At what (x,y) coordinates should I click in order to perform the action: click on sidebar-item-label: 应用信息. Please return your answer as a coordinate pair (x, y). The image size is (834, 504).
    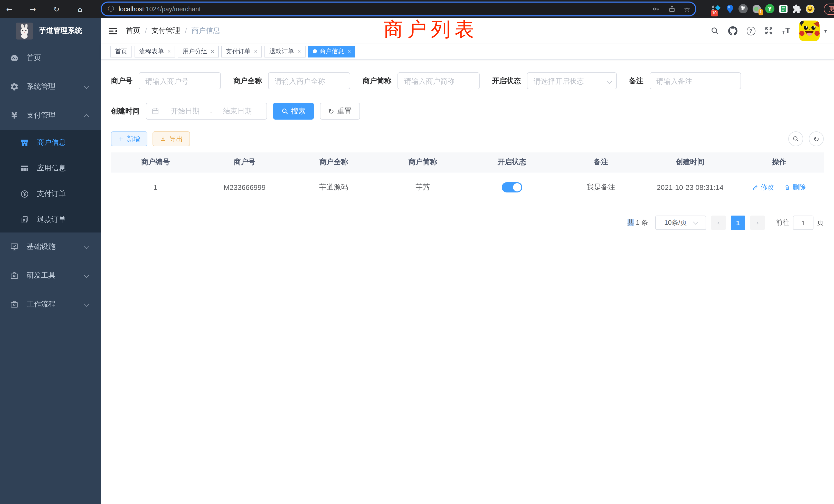
    Looking at the image, I should click on (51, 168).